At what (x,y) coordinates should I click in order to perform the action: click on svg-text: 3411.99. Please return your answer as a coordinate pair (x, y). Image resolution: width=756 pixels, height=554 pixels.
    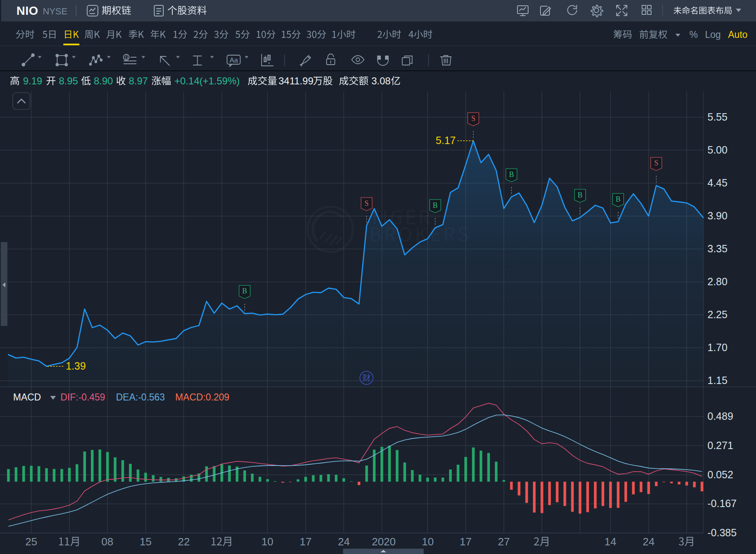
    Looking at the image, I should click on (296, 81).